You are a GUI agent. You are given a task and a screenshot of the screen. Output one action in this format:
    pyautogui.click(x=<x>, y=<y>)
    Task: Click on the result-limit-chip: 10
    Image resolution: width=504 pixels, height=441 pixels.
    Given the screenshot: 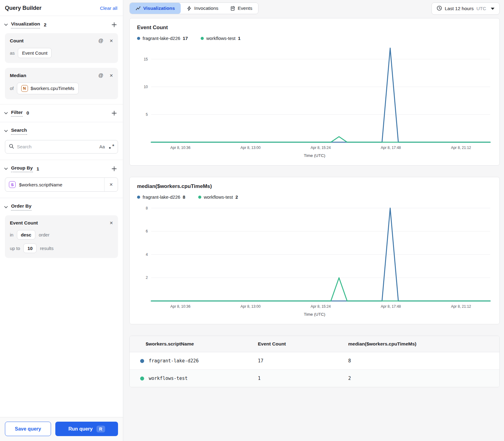 What is the action you would take?
    pyautogui.click(x=30, y=248)
    